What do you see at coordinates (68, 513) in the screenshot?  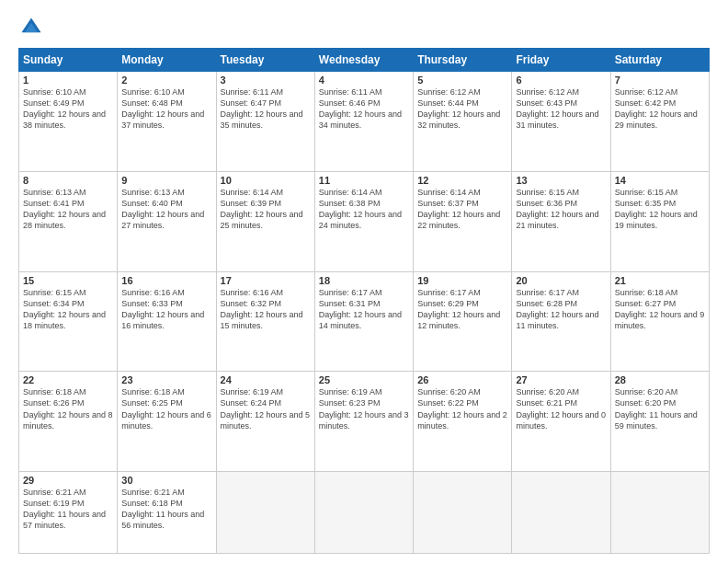 I see `day-cell-29: 29Sunrise: 6:21 AMSunset: 6:19 PMDayligh…` at bounding box center [68, 513].